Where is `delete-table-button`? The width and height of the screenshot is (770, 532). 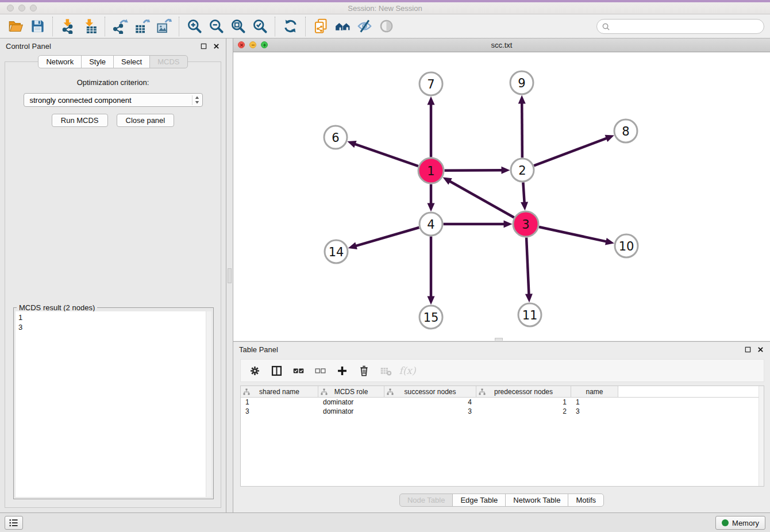
delete-table-button is located at coordinates (386, 371).